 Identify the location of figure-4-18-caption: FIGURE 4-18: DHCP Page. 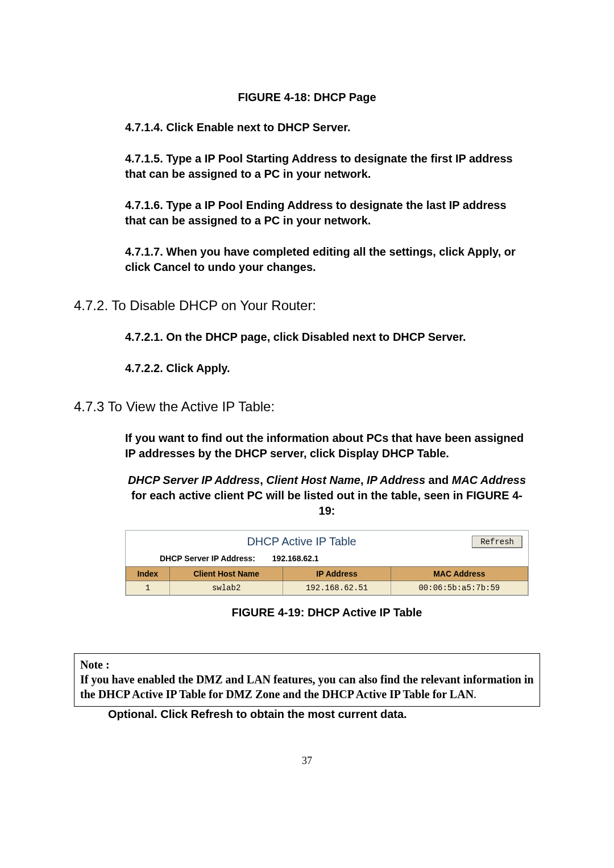
(307, 98).